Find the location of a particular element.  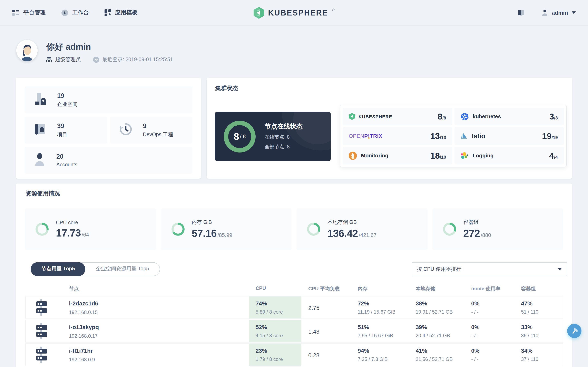

col-storage: 本地存储 is located at coordinates (425, 289).